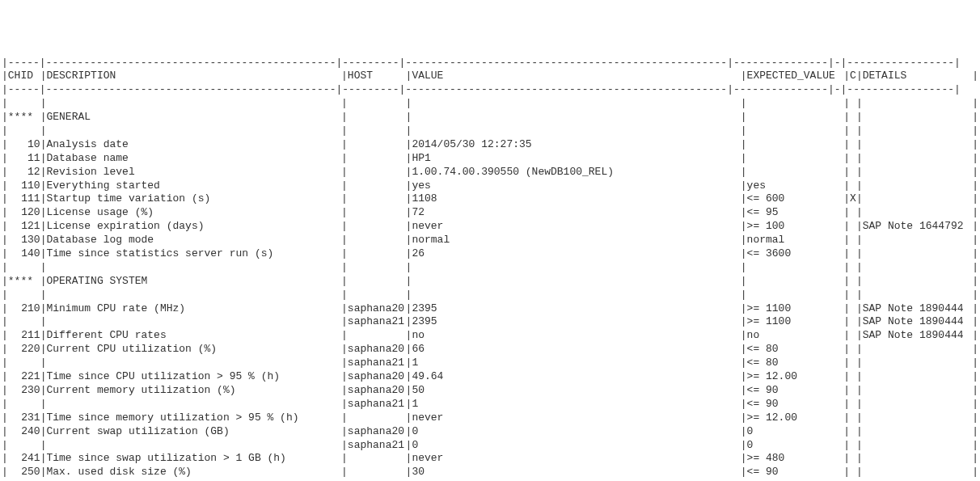 This screenshot has width=980, height=481. Describe the element at coordinates (194, 472) in the screenshot. I see `cell-description: Max. used disk size (%)` at that location.